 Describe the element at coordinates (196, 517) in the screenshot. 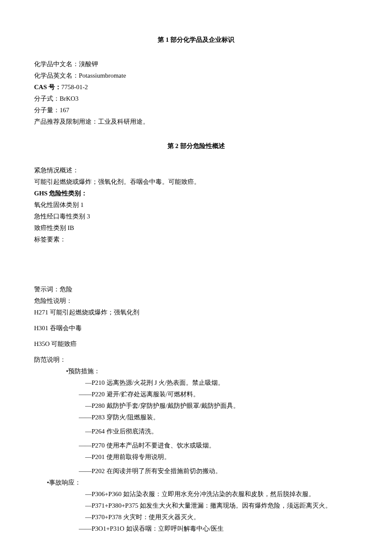

I see `response-item-3: —P370+P378 火灾时：使用灭火器灭火。` at that location.